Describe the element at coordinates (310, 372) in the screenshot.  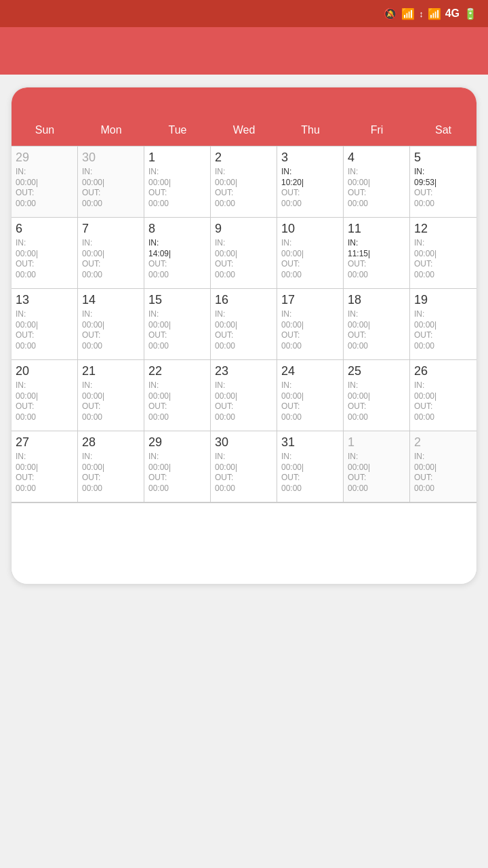
I see `cell-date: 24` at that location.